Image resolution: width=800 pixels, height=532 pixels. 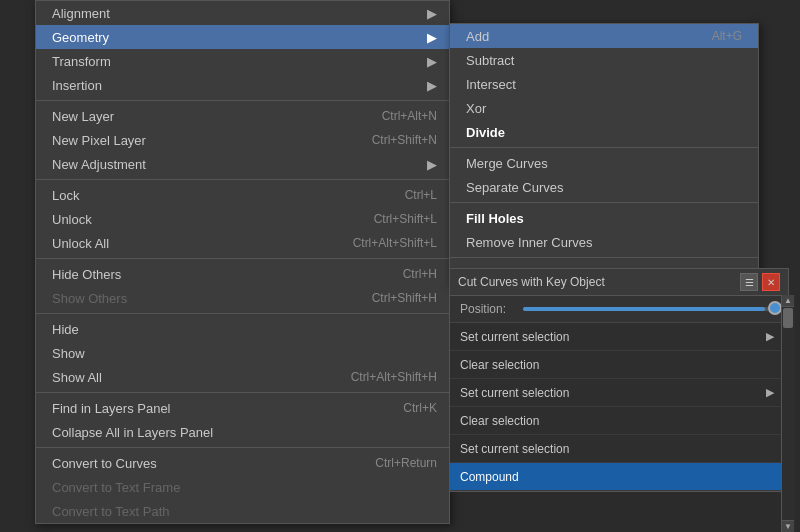 I want to click on geo-item-xor: Xor, so click(x=604, y=108).